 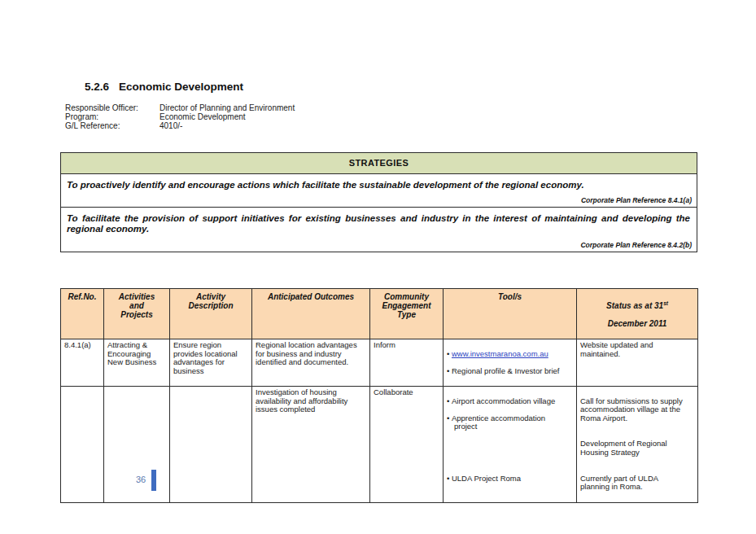 I want to click on cell-description, so click(x=212, y=444).